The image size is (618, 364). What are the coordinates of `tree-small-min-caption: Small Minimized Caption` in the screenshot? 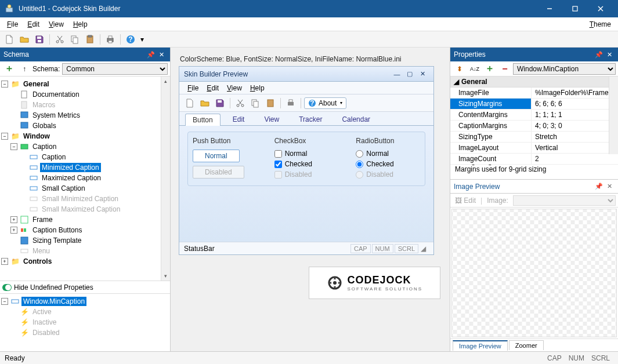 It's located at (80, 199).